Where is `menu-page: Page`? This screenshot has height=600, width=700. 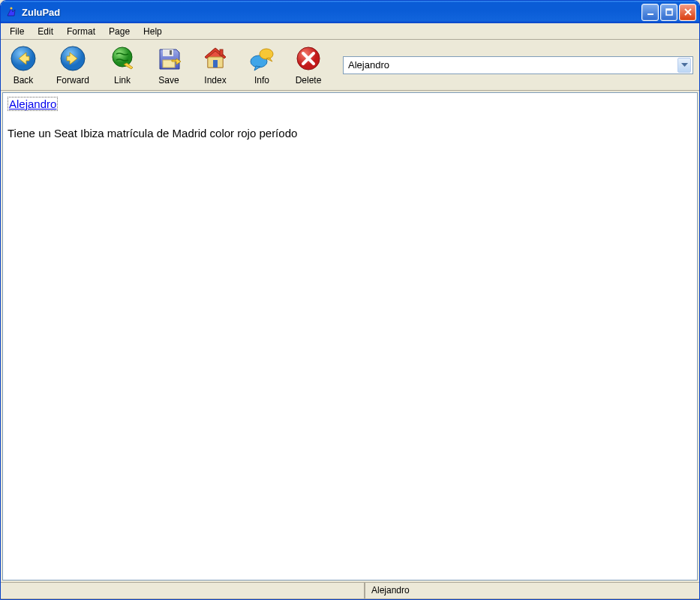
menu-page: Page is located at coordinates (119, 32).